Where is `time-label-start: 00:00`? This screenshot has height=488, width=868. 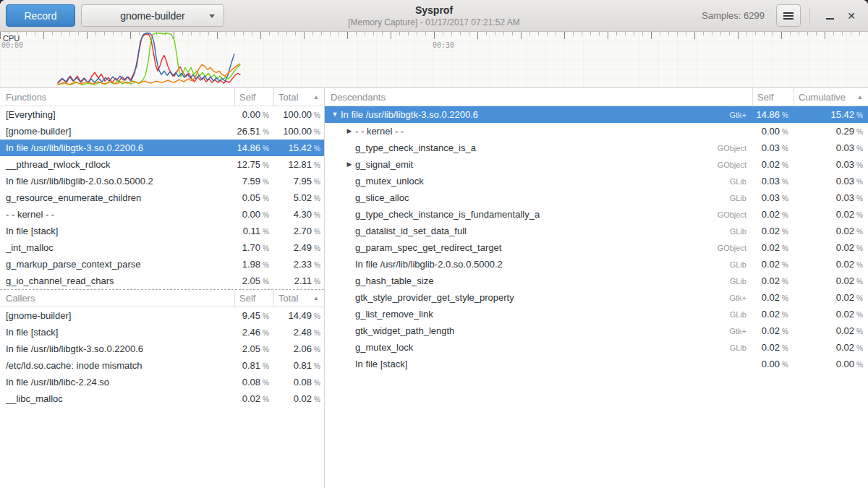 time-label-start: 00:00 is located at coordinates (12, 45).